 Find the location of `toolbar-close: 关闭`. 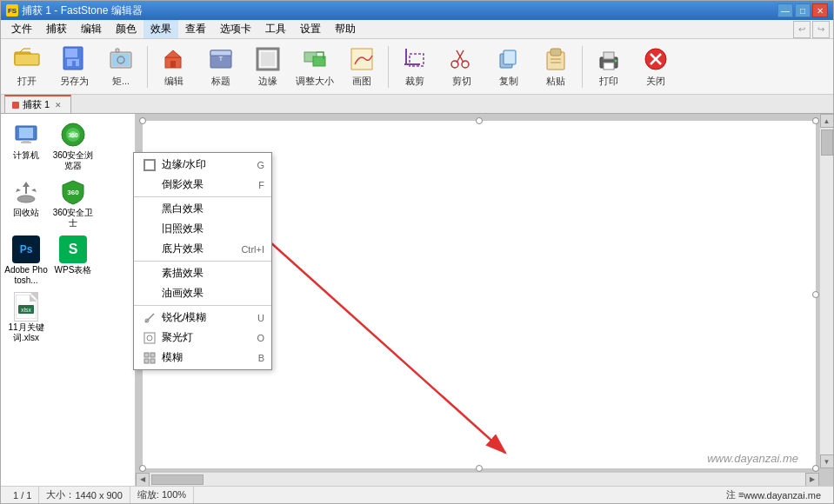

toolbar-close: 关闭 is located at coordinates (656, 67).